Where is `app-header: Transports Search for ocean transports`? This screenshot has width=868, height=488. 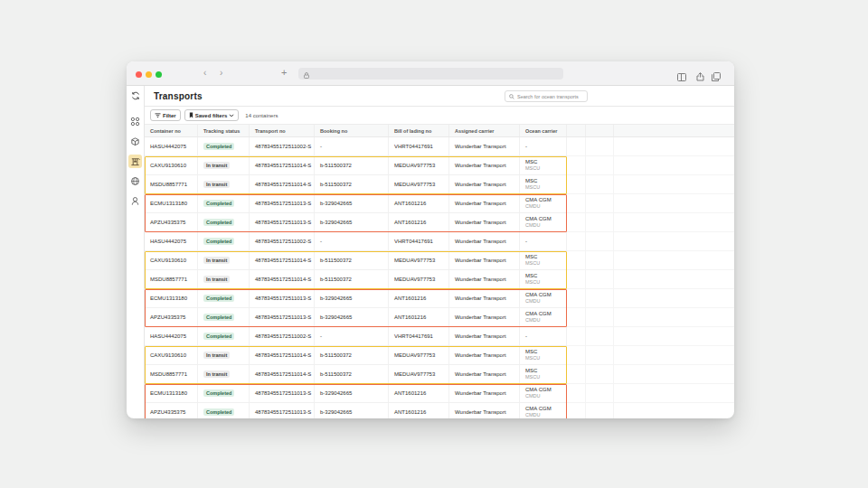
app-header: Transports Search for ocean transports is located at coordinates (439, 96).